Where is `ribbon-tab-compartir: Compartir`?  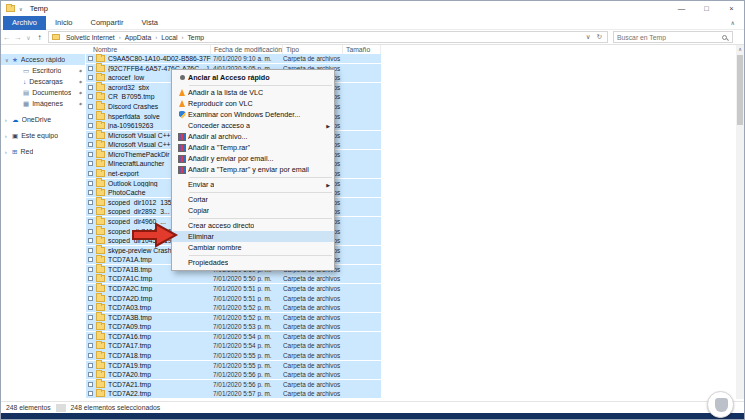 ribbon-tab-compartir: Compartir is located at coordinates (108, 23).